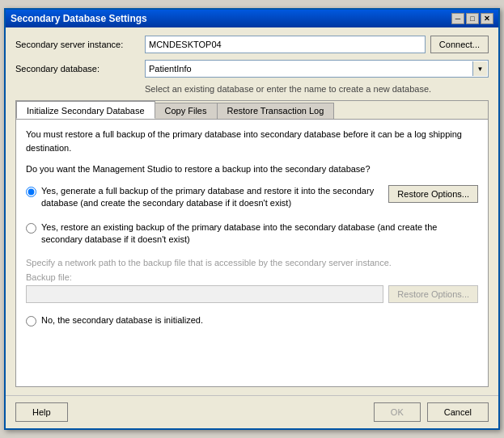  I want to click on database-select-wrapper: PatientInfo ▼, so click(317, 69).